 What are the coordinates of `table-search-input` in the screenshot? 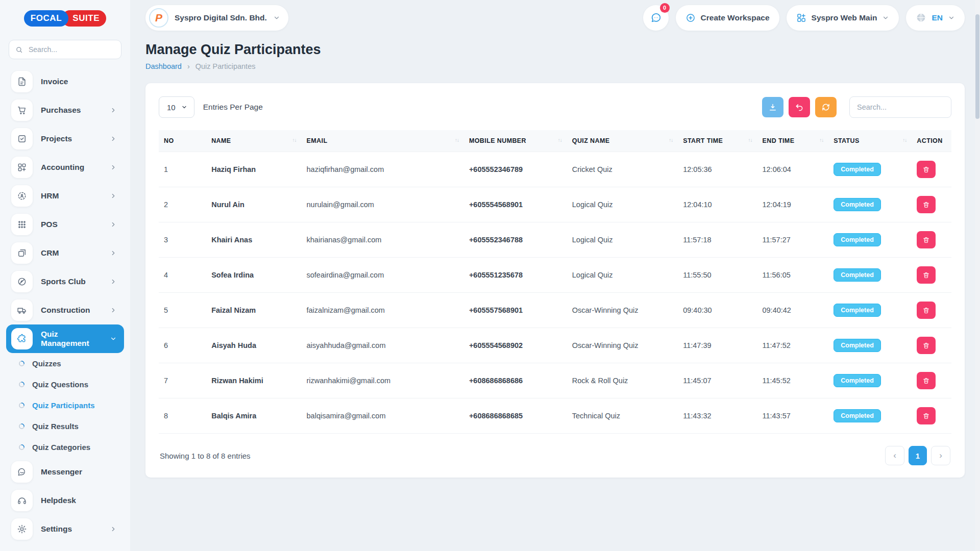 It's located at (900, 107).